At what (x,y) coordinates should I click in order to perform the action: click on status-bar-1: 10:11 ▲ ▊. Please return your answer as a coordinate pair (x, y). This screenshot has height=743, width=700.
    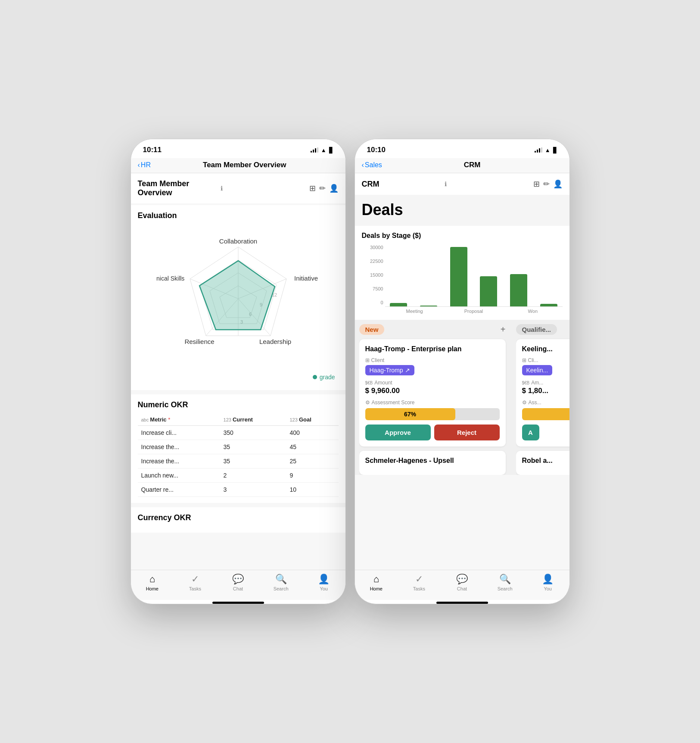
    Looking at the image, I should click on (238, 149).